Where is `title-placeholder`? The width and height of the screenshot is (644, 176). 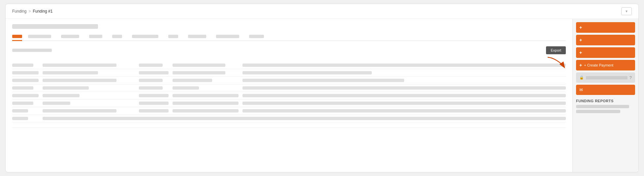 title-placeholder is located at coordinates (55, 26).